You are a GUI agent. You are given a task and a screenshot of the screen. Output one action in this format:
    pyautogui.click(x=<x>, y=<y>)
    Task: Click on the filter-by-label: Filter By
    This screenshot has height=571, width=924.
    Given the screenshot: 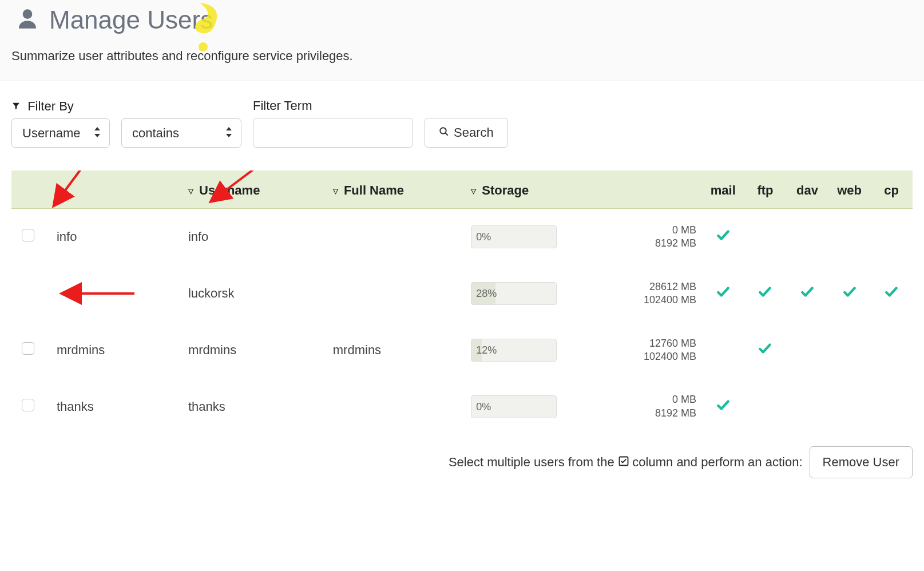 What is the action you would take?
    pyautogui.click(x=61, y=106)
    